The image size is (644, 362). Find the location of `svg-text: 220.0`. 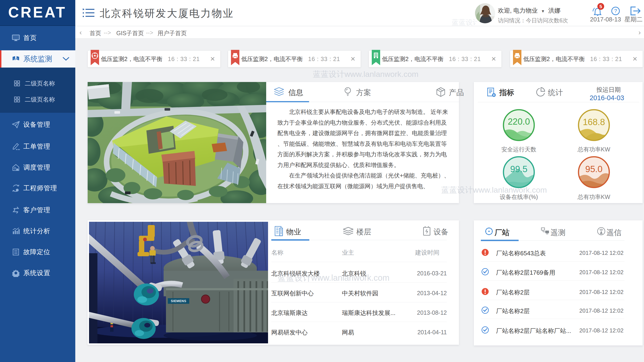

svg-text: 220.0 is located at coordinates (519, 121).